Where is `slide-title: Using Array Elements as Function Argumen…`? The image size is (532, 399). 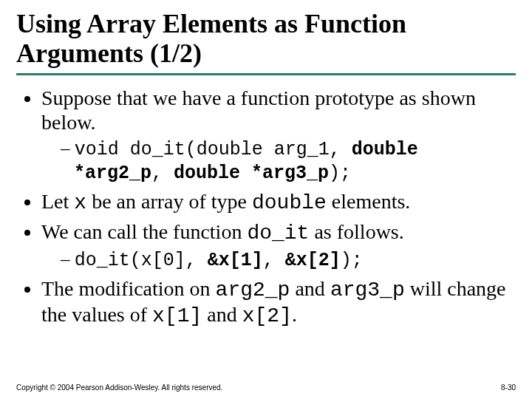
slide-title: Using Array Elements as Function Argumen… is located at coordinates (266, 38).